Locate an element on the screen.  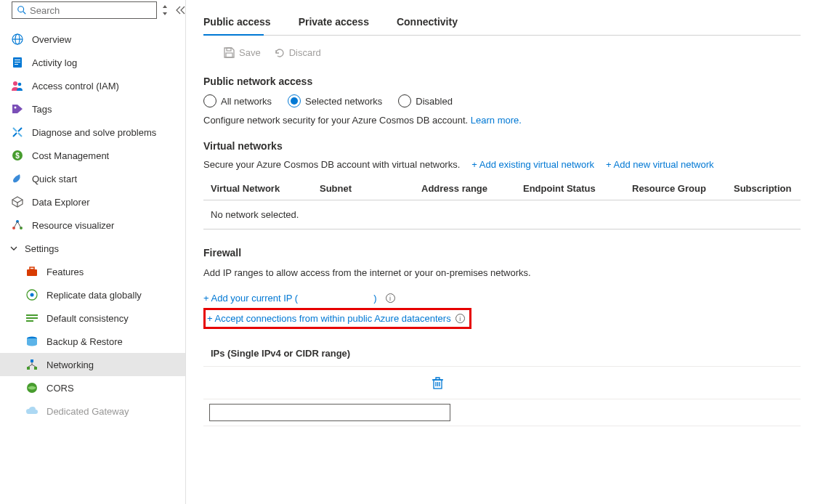
nav-label: Quick start is located at coordinates (54, 179).